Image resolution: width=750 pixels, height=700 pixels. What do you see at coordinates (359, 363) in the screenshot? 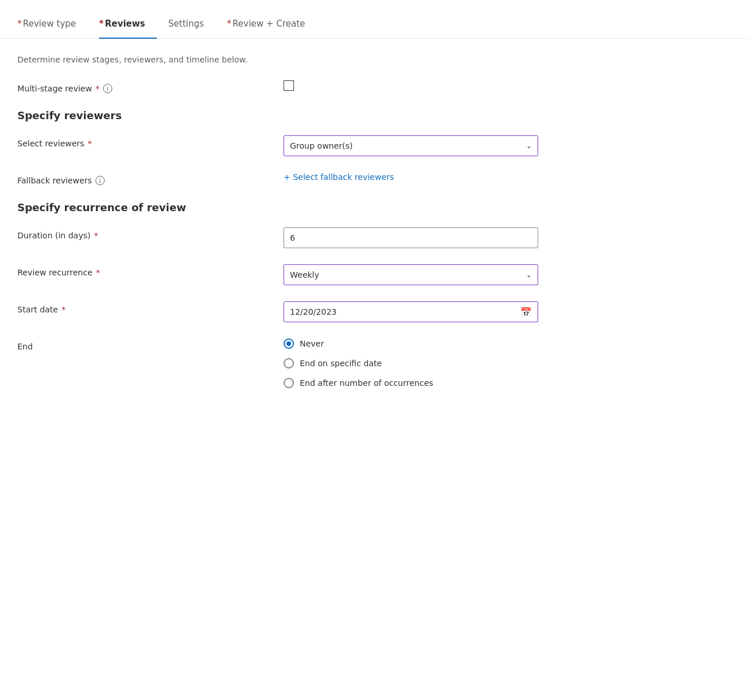
I see `end-radio-group: Never End on specific date End after num…` at bounding box center [359, 363].